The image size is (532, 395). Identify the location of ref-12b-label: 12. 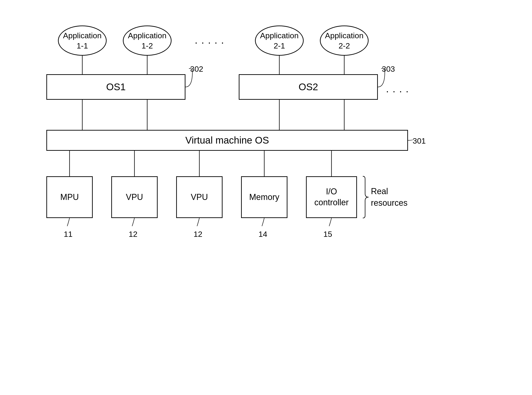
(198, 234).